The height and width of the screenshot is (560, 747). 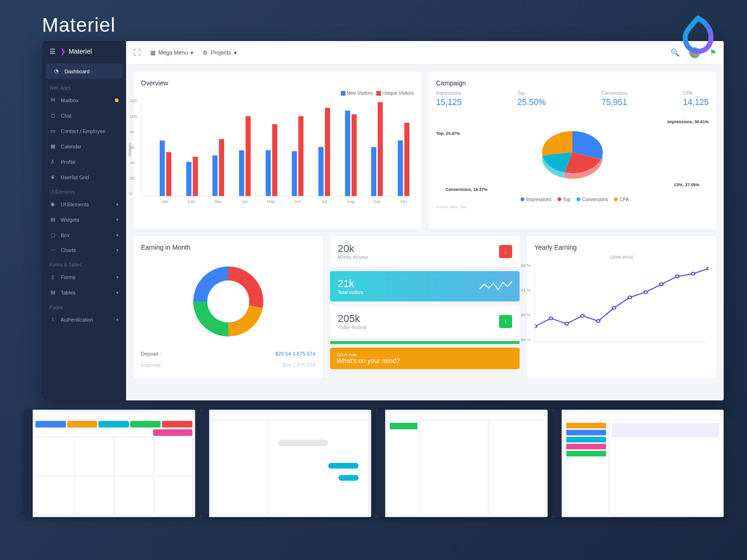 I want to click on sidebar-section-pages: Pages, so click(x=84, y=306).